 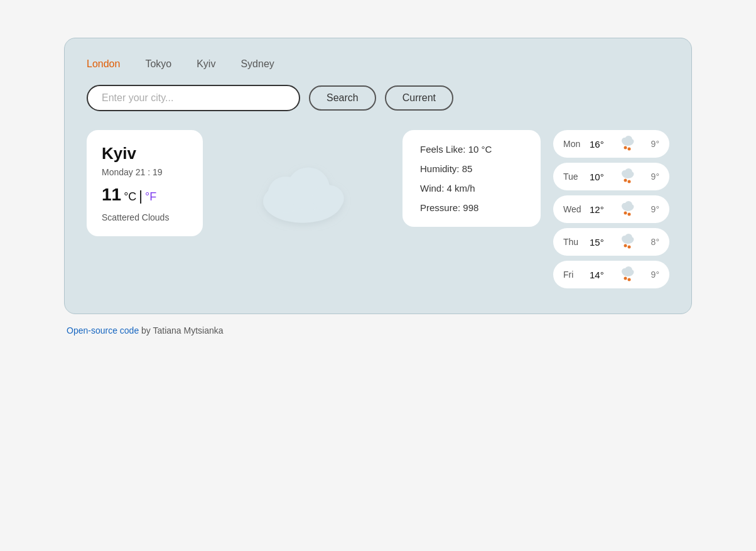 What do you see at coordinates (112, 195) in the screenshot?
I see `temp-celsius: 11` at bounding box center [112, 195].